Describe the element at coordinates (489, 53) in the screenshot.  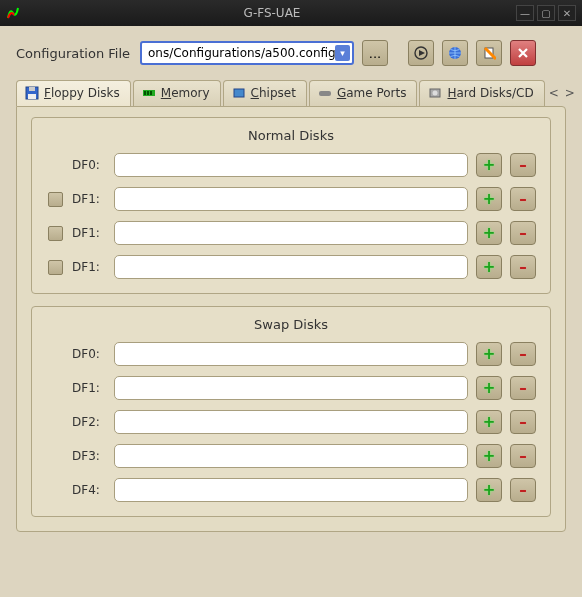
I see `edit-button` at that location.